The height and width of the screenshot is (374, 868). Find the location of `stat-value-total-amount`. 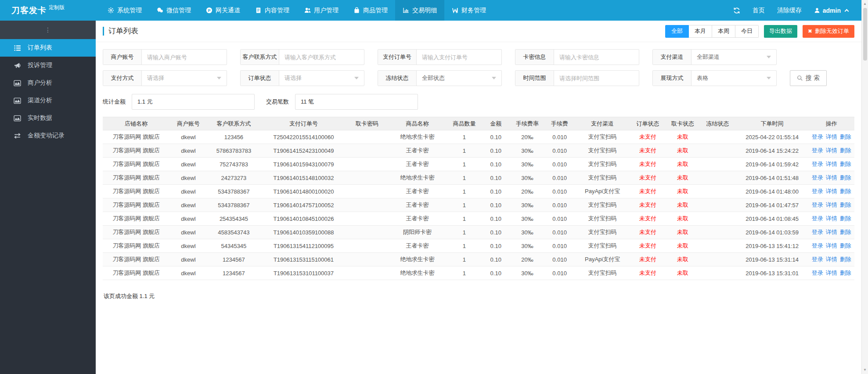

stat-value-total-amount is located at coordinates (193, 102).